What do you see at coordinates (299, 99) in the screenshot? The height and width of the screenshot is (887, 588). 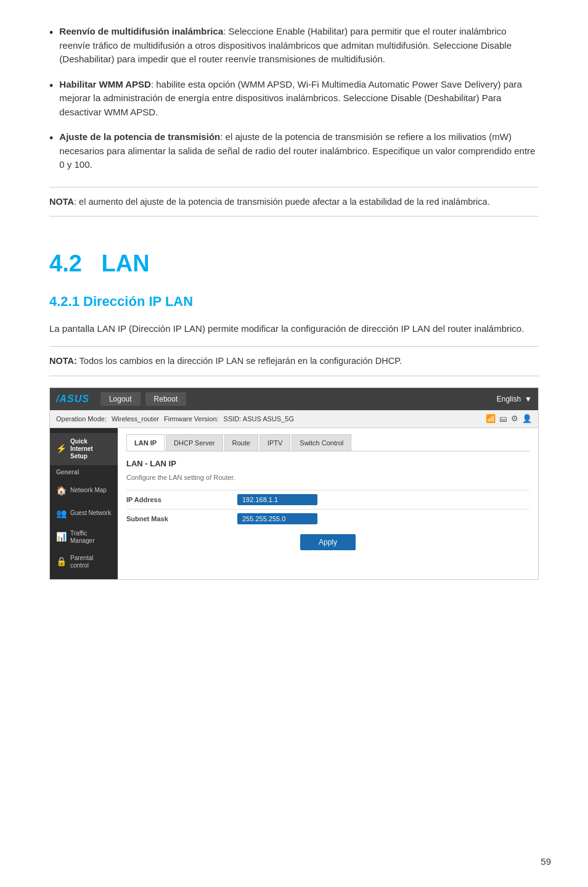 I see `bullet-text-wmm: Habilitar WMM APSD: habilite esta opción…` at bounding box center [299, 99].